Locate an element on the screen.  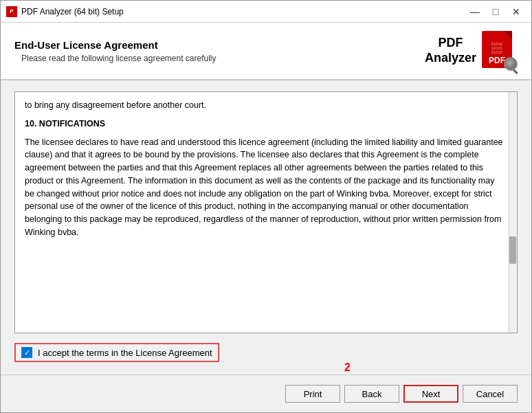
minimize-button: — is located at coordinates (475, 12).